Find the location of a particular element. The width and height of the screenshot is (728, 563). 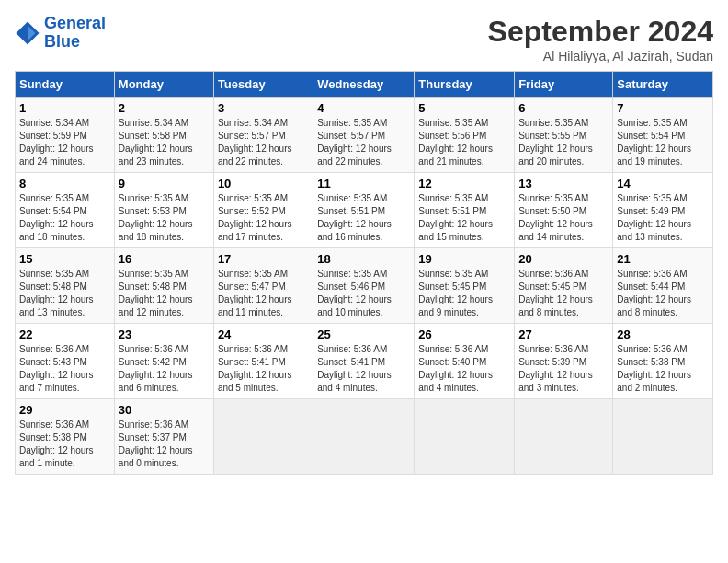

day-number: 22 is located at coordinates (64, 335).